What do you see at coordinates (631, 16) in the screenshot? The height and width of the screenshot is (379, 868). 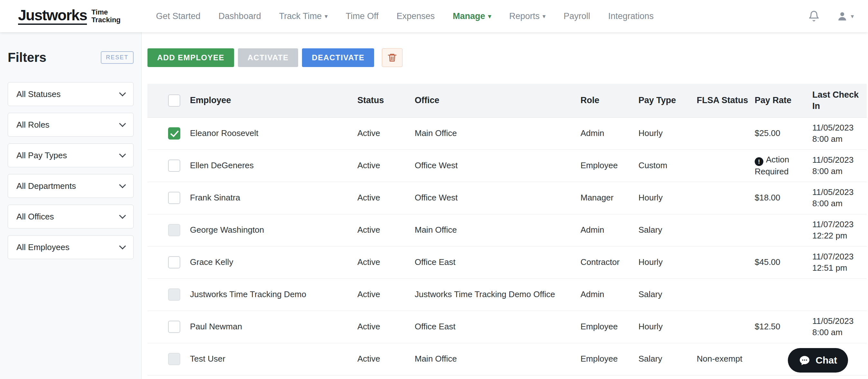 I see `nav-integrations: Integrations` at bounding box center [631, 16].